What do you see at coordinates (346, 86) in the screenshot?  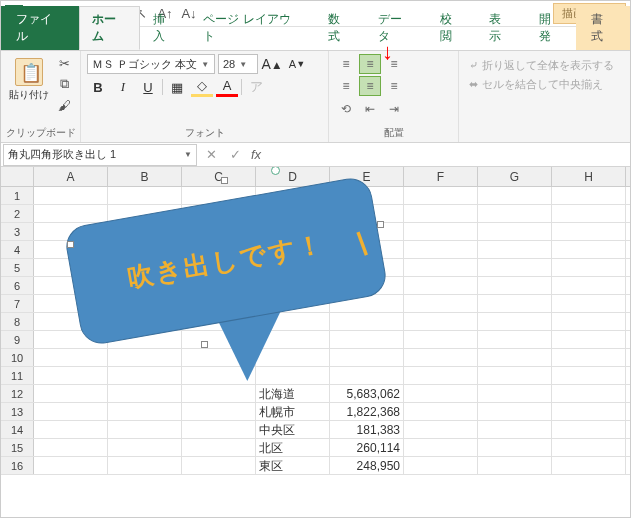 I see `align-left-button: ≡` at bounding box center [346, 86].